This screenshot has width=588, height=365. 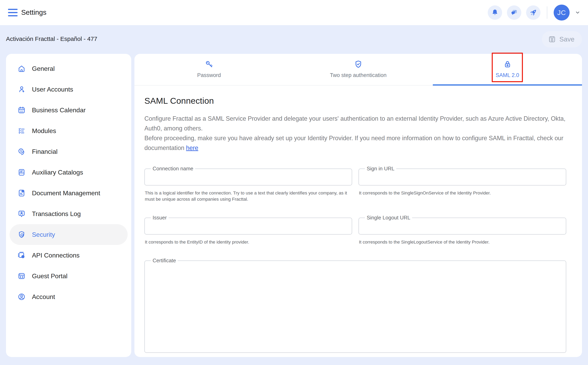 I want to click on sidebar-item-label: Business Calendar, so click(x=59, y=110).